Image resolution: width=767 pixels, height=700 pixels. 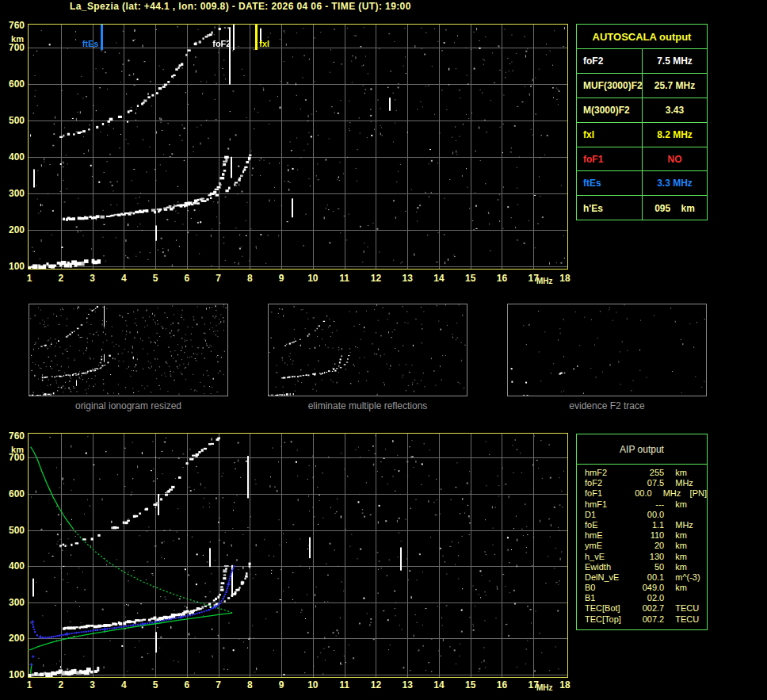 What do you see at coordinates (155, 685) in the screenshot?
I see `x-tick-5-panel1: 5` at bounding box center [155, 685].